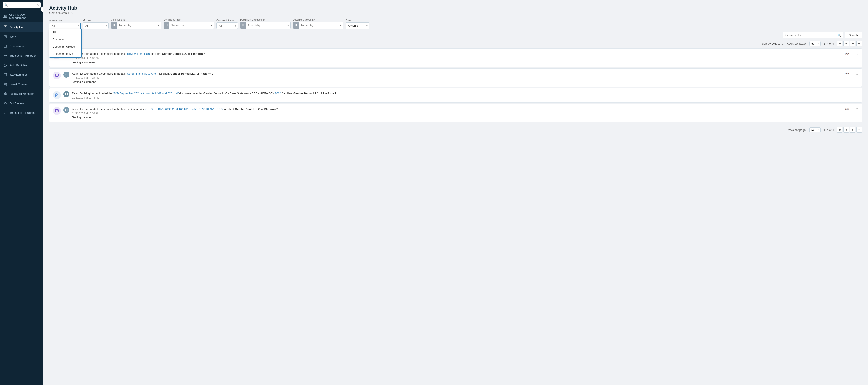  What do you see at coordinates (189, 20) in the screenshot?
I see `comments-from-label: Comments From` at bounding box center [189, 20].